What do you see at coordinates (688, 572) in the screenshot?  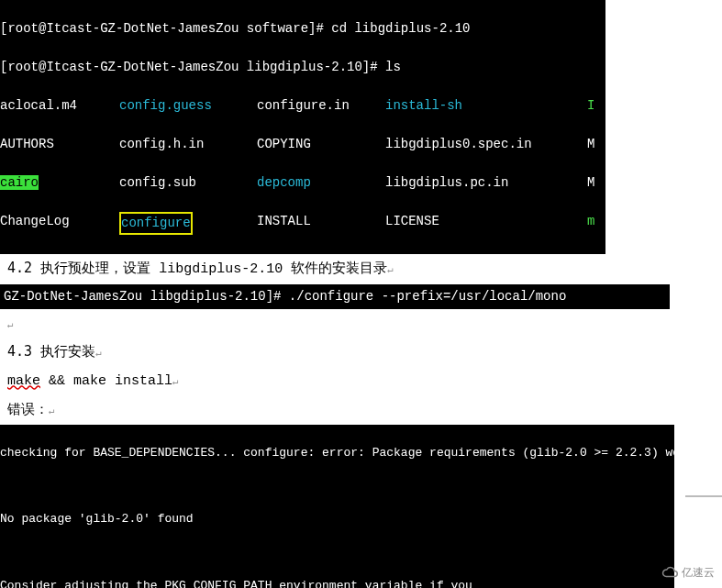 I see `watermark: 亿速云` at bounding box center [688, 572].